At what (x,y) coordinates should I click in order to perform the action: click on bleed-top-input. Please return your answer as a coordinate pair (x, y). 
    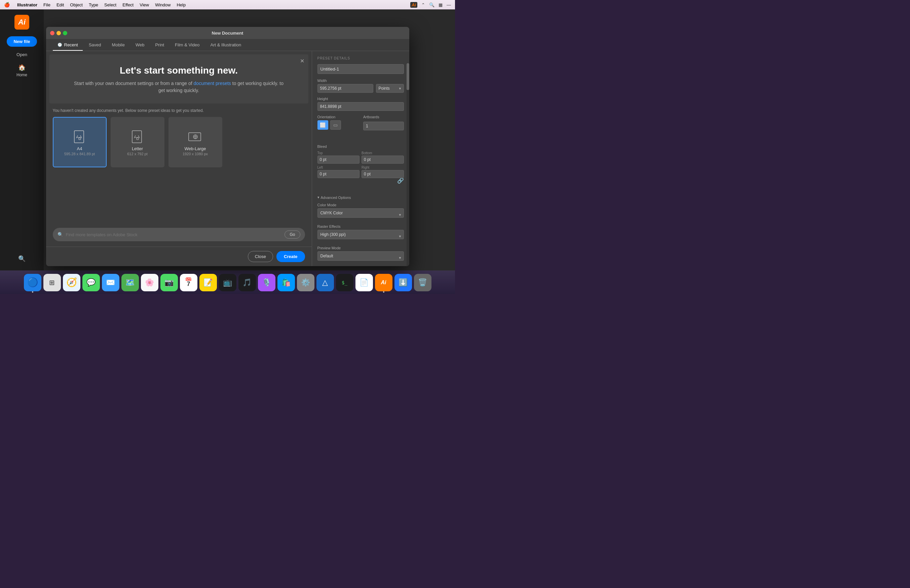
    Looking at the image, I should click on (338, 160).